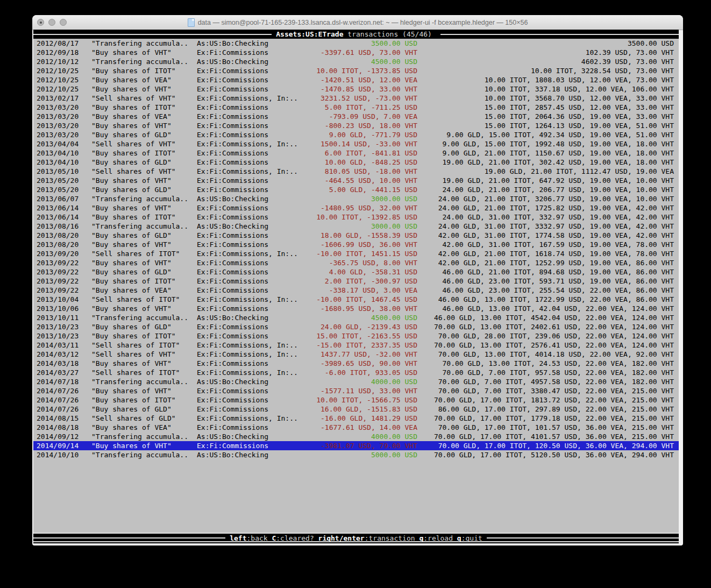  I want to click on txn-change-amount: 810.05 USD, -18.00 VHT, so click(359, 171).